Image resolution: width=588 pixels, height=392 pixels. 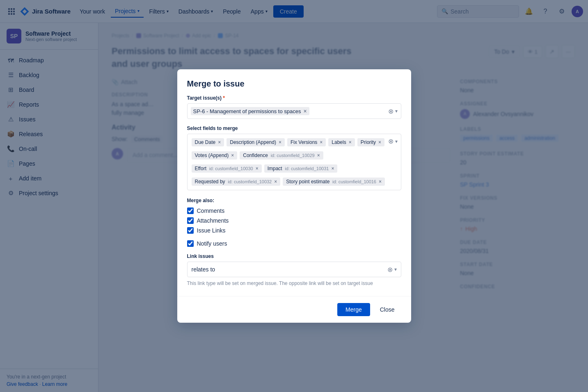 What do you see at coordinates (301, 169) in the screenshot?
I see `field-chip-impact: Impact id: customfield_10031 ×` at bounding box center [301, 169].